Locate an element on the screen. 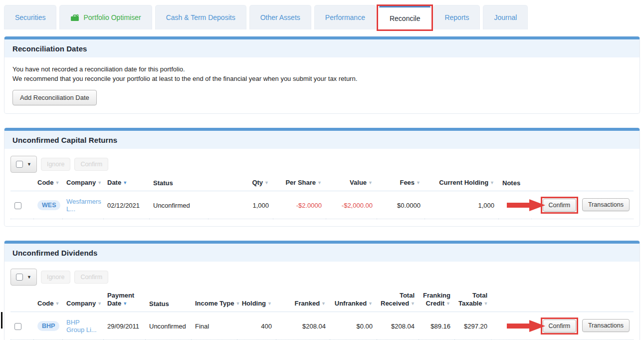  cell-value: -$2,000.00 is located at coordinates (351, 205).